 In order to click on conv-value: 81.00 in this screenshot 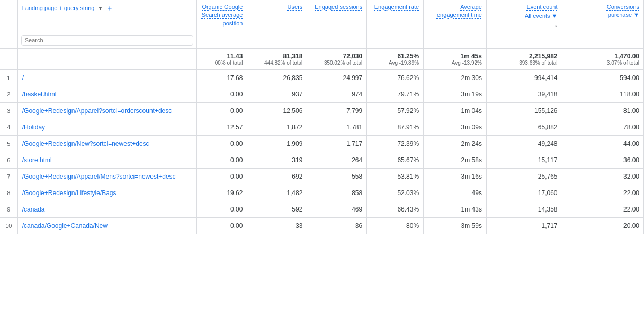, I will do `click(603, 111)`.